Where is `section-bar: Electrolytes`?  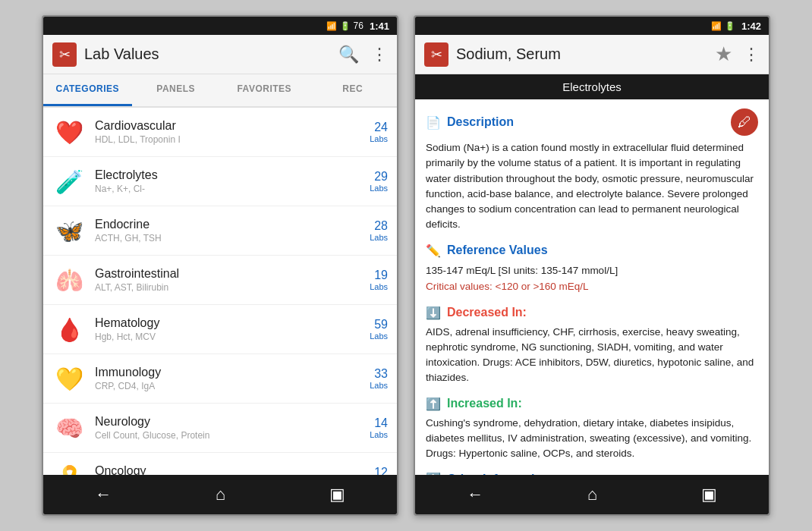 section-bar: Electrolytes is located at coordinates (592, 86).